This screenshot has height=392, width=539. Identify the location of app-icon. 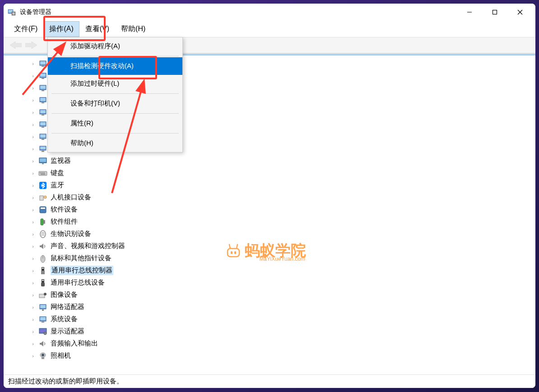
(12, 12).